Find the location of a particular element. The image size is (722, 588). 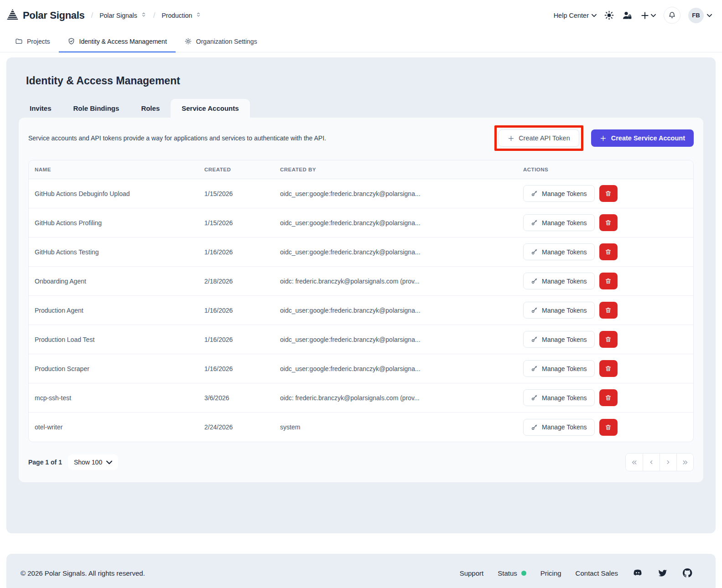

tab-roles: Roles is located at coordinates (151, 108).